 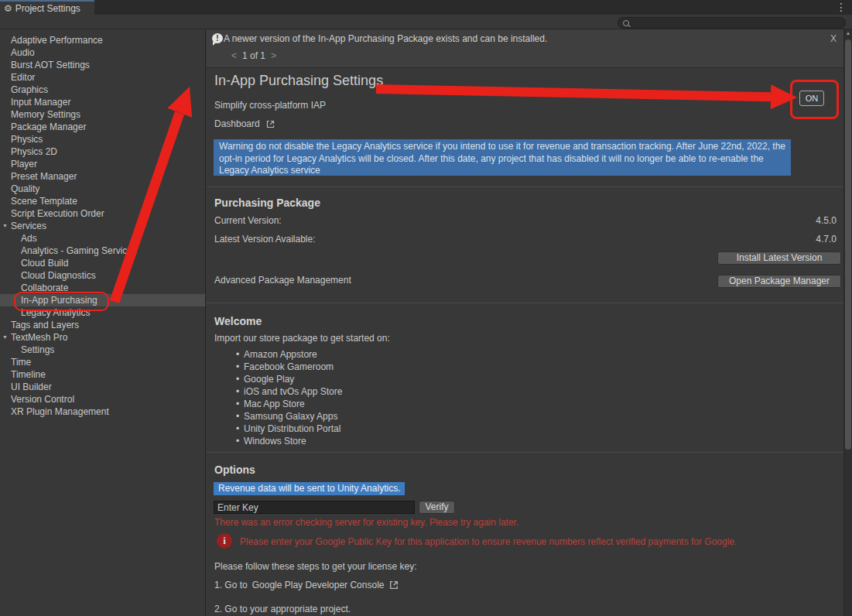 I want to click on store-list-item: •iOS and tvOs App Store, so click(x=522, y=392).